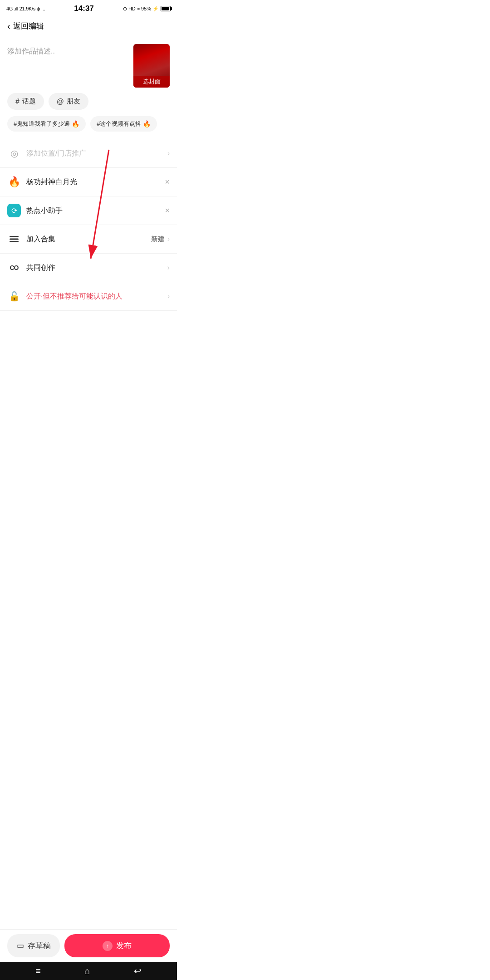 The width and height of the screenshot is (490, 980). I want to click on header: ‹ 返回编辑, so click(88, 26).